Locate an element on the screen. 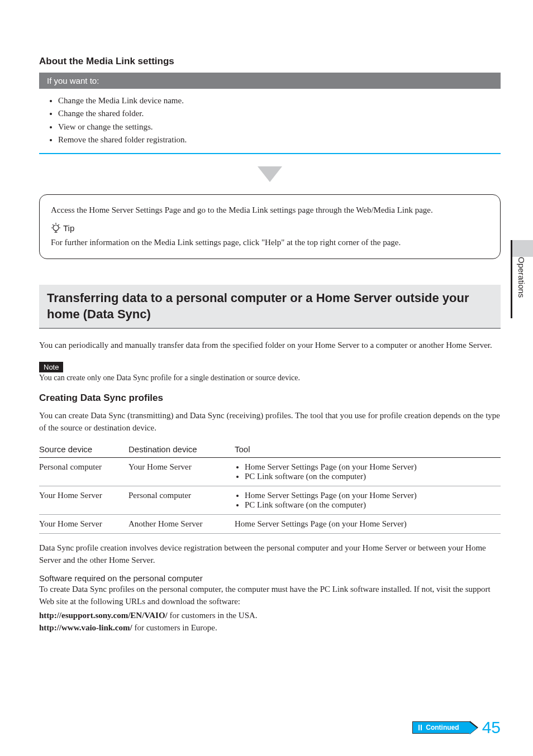 The image size is (533, 756). url1: http://esupport.sony.com/EN/VAIO/ is located at coordinates (103, 615).